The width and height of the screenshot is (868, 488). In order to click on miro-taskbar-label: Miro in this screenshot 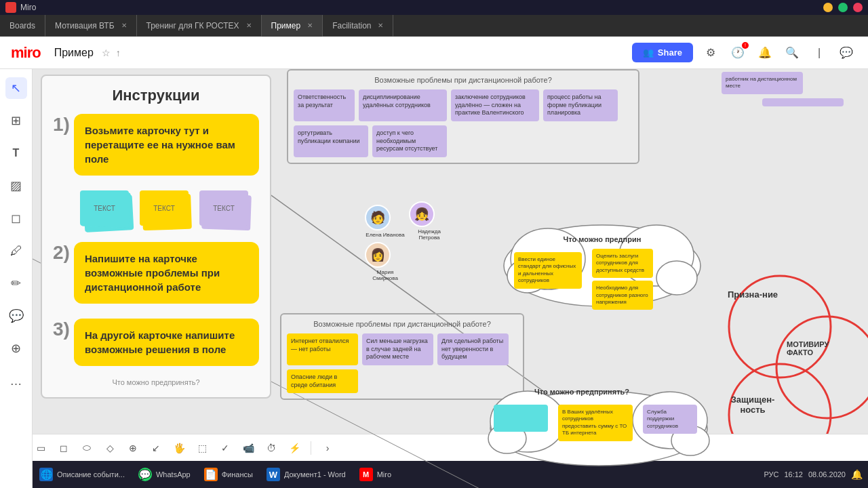, I will do `click(384, 474)`.